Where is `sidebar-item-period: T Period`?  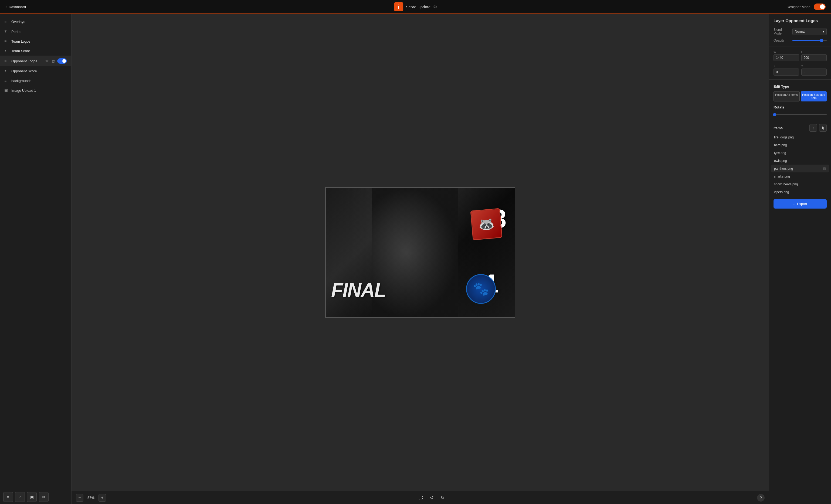 sidebar-item-period: T Period is located at coordinates (36, 32).